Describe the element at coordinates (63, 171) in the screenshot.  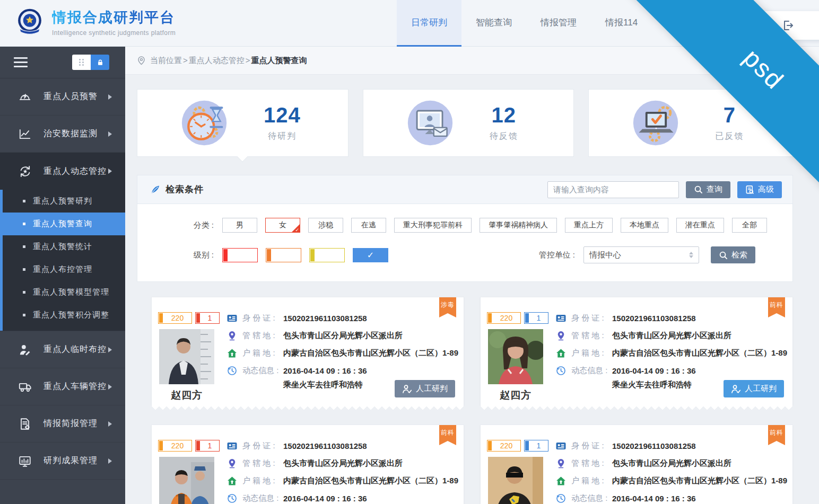
I see `sidebar-item-key-person-dynamic-control: 重点人动态管控` at that location.